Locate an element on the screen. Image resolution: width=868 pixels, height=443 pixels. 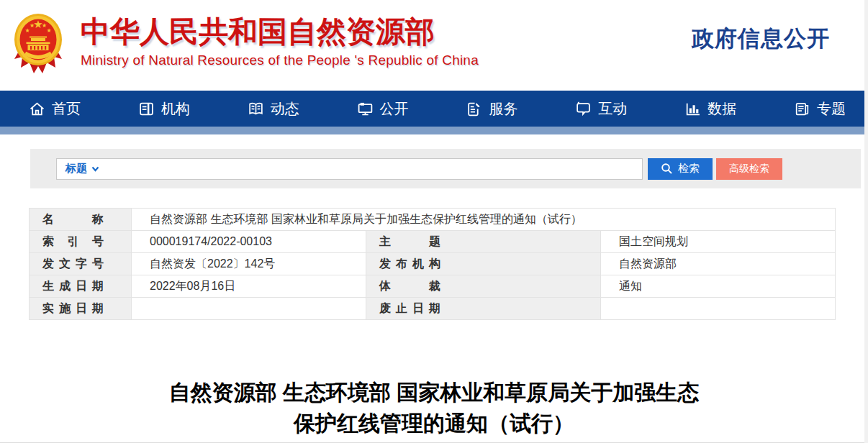
search-box: 标题 is located at coordinates (350, 169).